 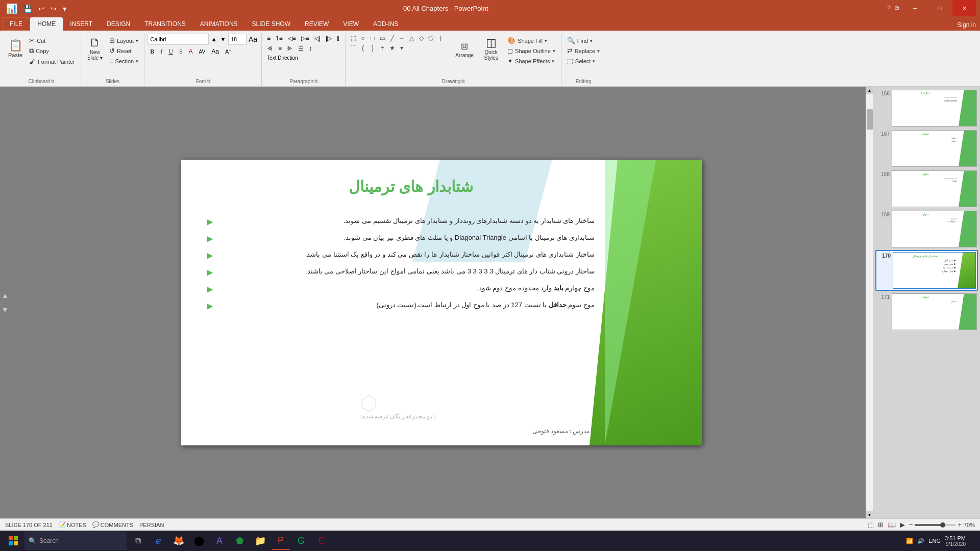 What do you see at coordinates (179, 541) in the screenshot?
I see `taskbar-firefox: 🦊` at bounding box center [179, 541].